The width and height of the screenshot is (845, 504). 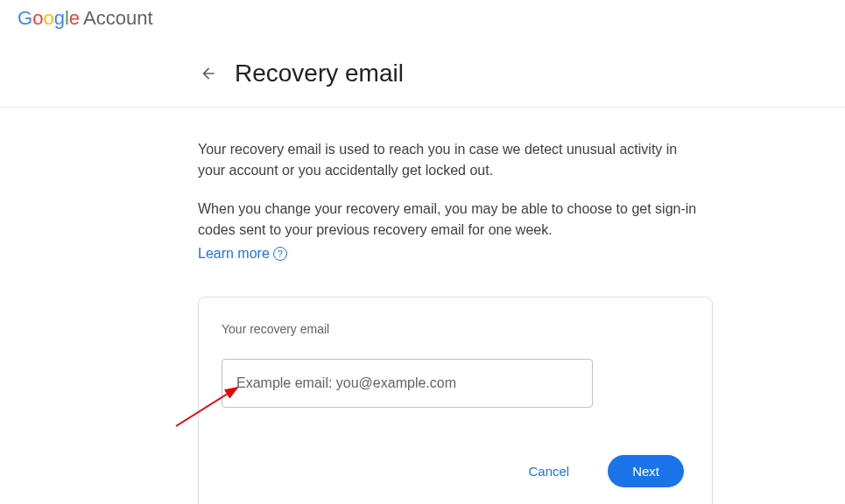 What do you see at coordinates (60, 18) in the screenshot?
I see `logo-letter-g2: g` at bounding box center [60, 18].